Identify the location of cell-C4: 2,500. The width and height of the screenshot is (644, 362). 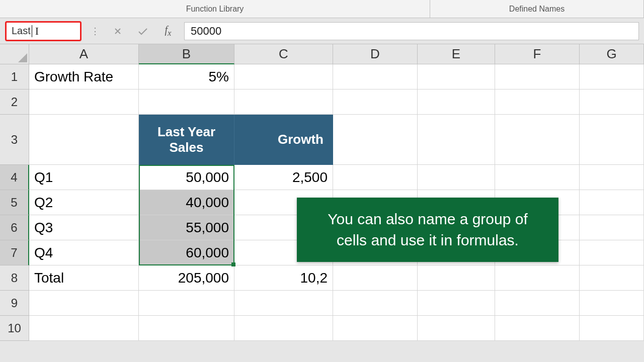
(284, 177).